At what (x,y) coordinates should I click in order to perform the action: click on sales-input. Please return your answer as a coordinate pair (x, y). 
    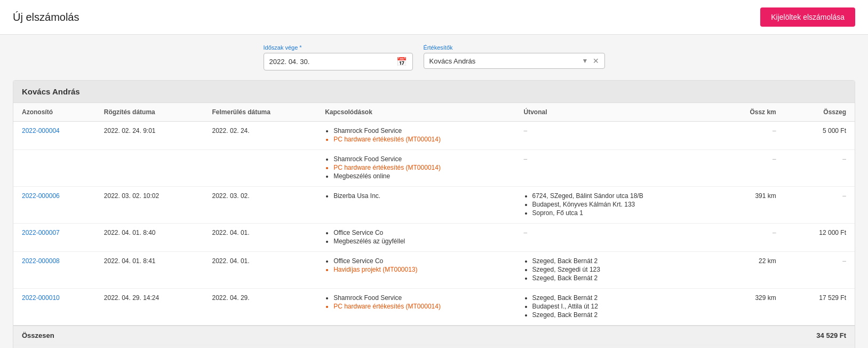
    Looking at the image, I should click on (504, 61).